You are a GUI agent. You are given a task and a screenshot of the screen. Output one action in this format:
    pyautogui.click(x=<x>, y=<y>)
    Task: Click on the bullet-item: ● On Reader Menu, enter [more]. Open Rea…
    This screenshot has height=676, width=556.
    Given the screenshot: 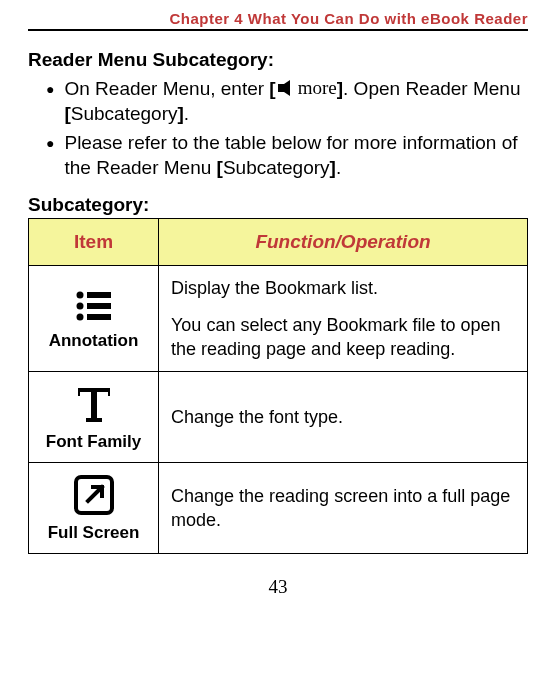 What is the action you would take?
    pyautogui.click(x=287, y=102)
    